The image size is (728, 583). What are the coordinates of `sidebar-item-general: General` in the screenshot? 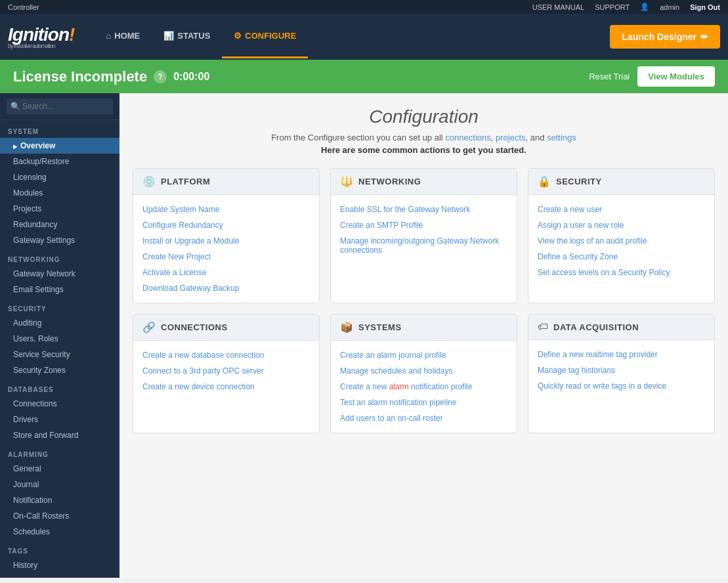 It's located at (60, 469).